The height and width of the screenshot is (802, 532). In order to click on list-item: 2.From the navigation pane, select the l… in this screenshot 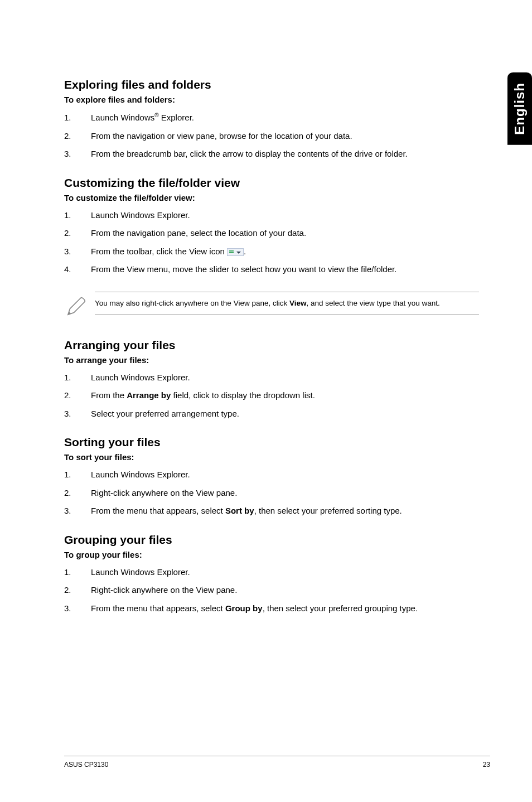, I will do `click(272, 233)`.